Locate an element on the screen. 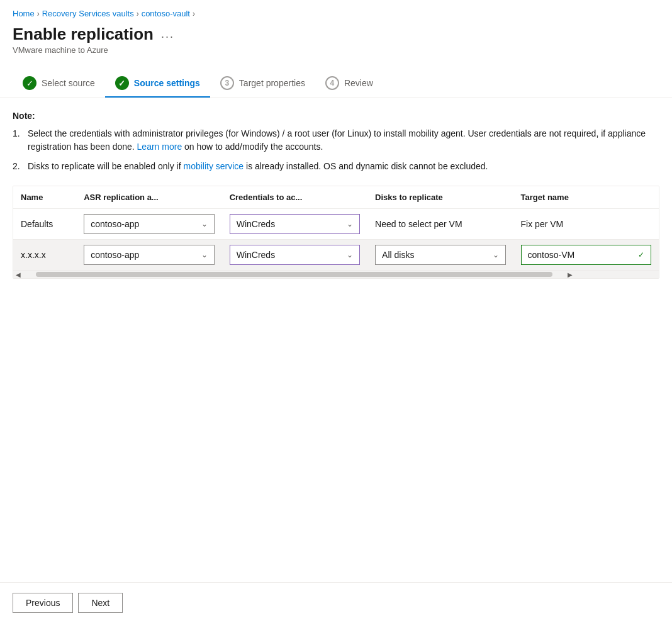 The image size is (672, 623). replication-table-container: Name ASR replication a... Credentials to… is located at coordinates (336, 232).